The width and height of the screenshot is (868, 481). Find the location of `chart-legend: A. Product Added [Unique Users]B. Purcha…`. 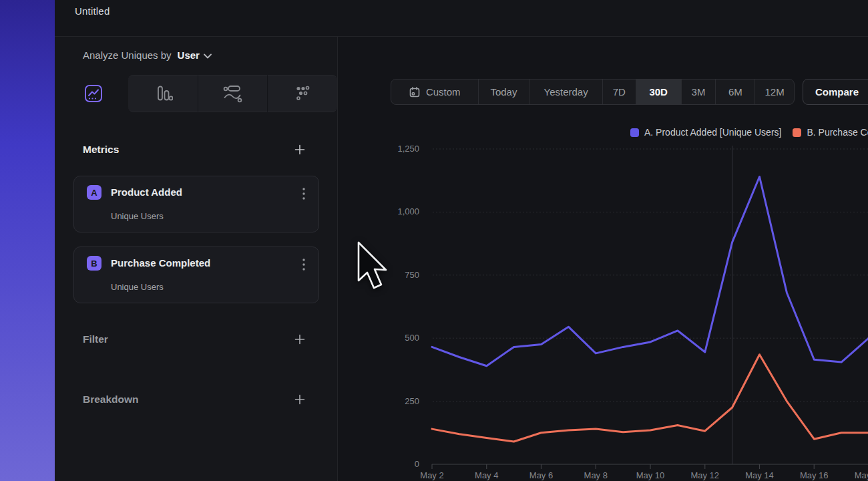

chart-legend: A. Product Added [Unique Users]B. Purcha… is located at coordinates (749, 132).